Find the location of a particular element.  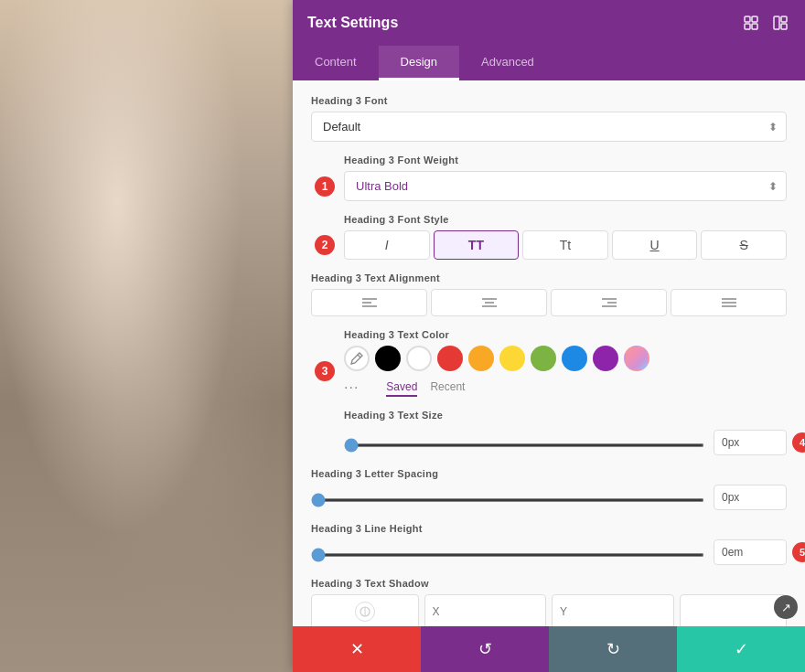

uppercase-btn: TT is located at coordinates (477, 245).